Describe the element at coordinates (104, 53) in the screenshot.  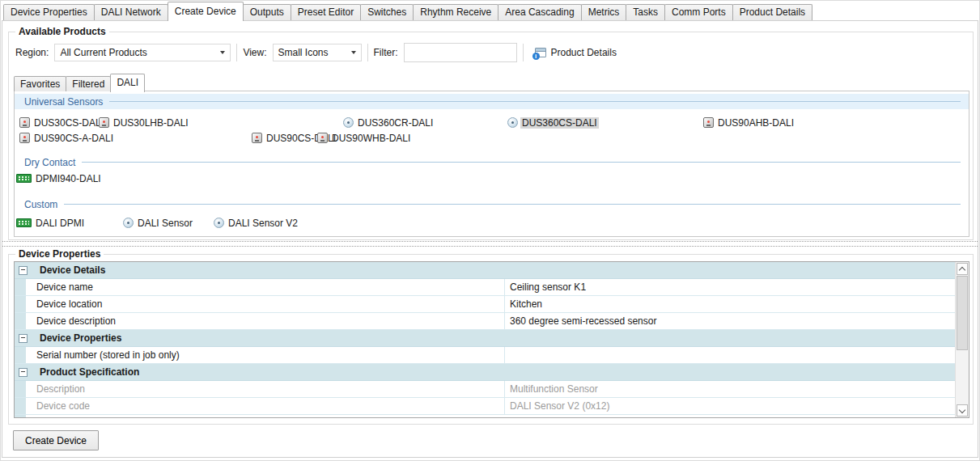
I see `region-selected-value: All Current Products` at that location.